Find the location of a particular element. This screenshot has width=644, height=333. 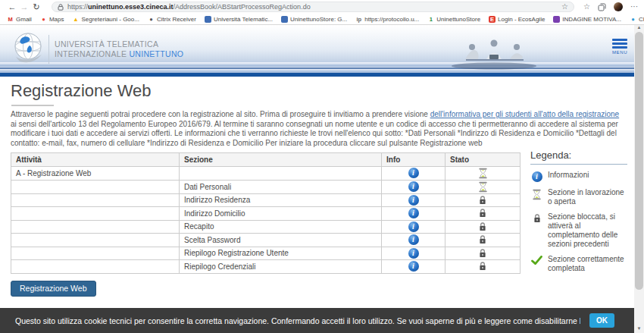

intro-paragraph: Attraverso le pagine seguenti potrai pro… is located at coordinates (318, 129).